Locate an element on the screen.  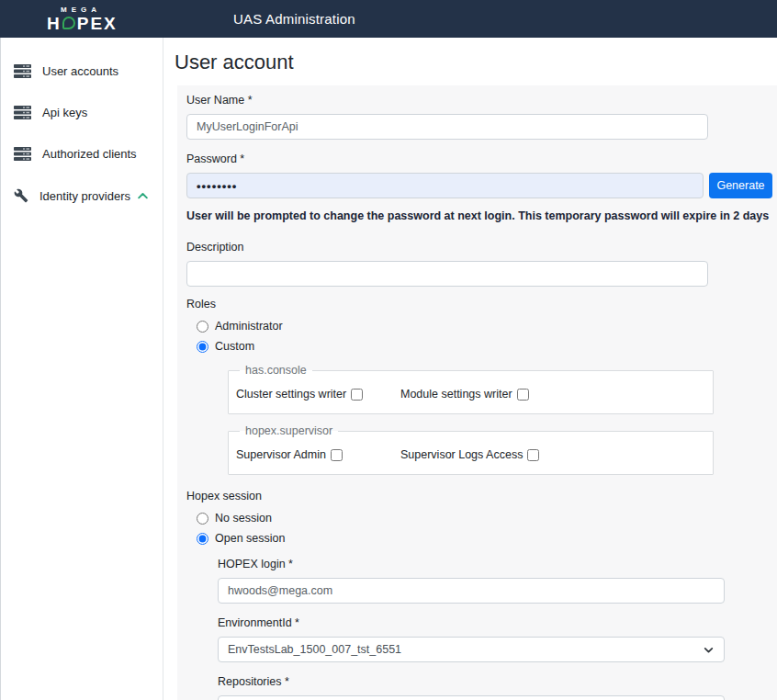
checkbox-label: Supervisor Admin is located at coordinates (281, 455).